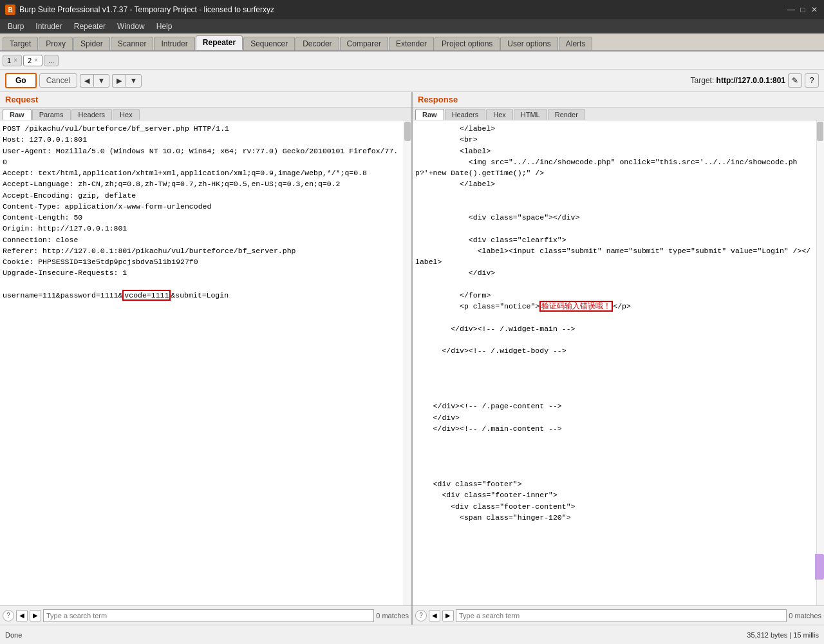  What do you see at coordinates (206, 615) in the screenshot?
I see `request-search-bar: ? ◀ ▶ 0 matches` at bounding box center [206, 615].